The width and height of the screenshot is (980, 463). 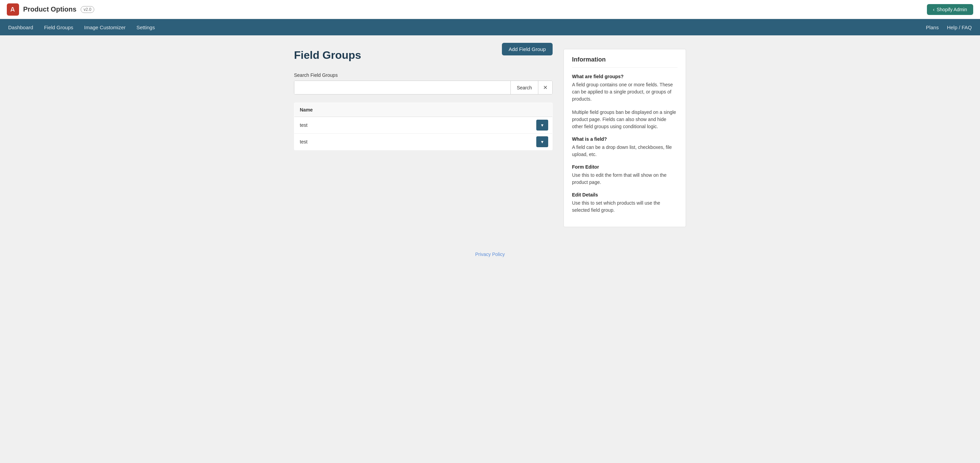 What do you see at coordinates (490, 254) in the screenshot?
I see `privacy-policy-link: Privacy Policy` at bounding box center [490, 254].